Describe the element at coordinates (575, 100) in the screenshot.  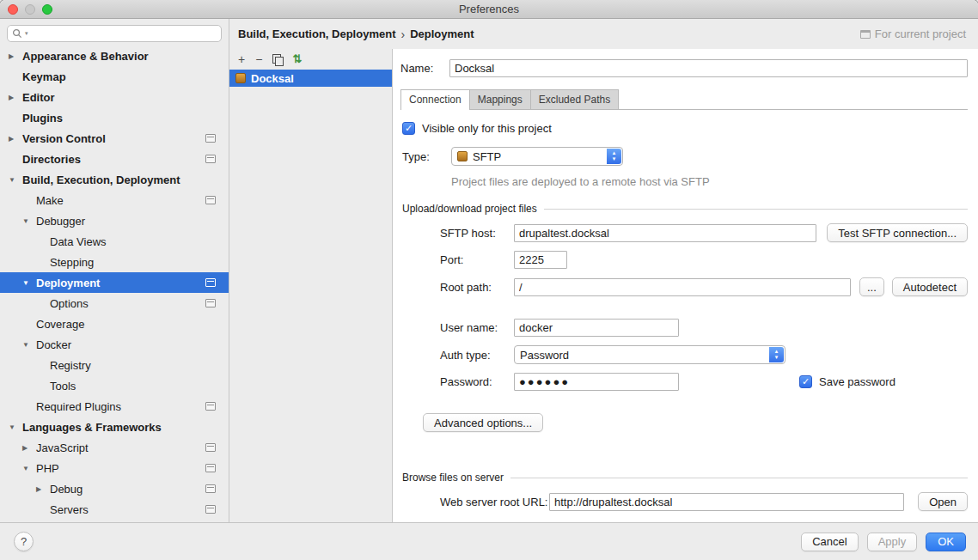
I see `tab-excluded-paths: Excluded Paths` at that location.